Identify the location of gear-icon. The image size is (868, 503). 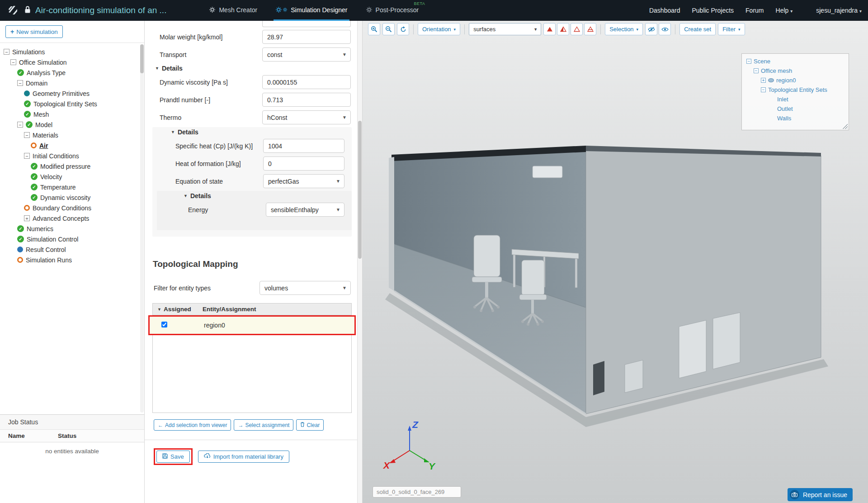
(281, 10).